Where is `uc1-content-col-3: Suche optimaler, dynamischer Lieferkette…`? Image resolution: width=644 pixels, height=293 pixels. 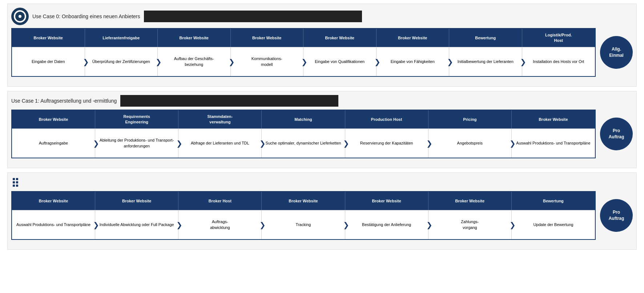
uc1-content-col-3: Suche optimaler, dynamischer Lieferkette… is located at coordinates (303, 143).